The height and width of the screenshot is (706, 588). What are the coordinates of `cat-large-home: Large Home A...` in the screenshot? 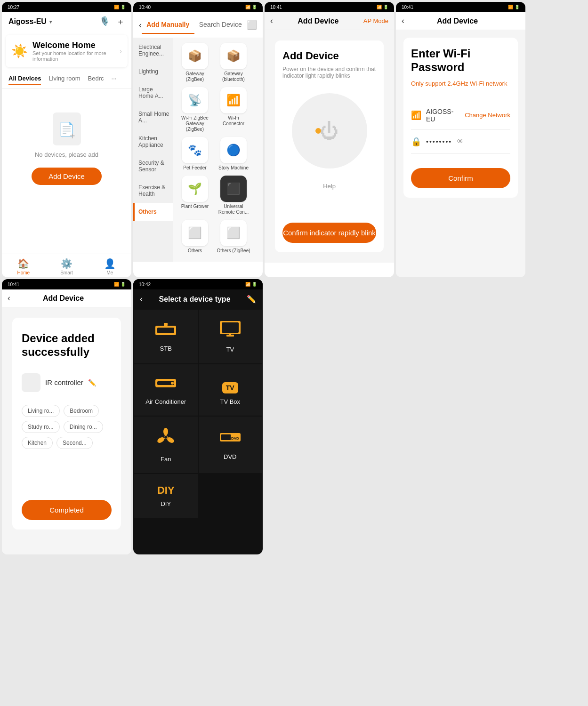 It's located at (153, 93).